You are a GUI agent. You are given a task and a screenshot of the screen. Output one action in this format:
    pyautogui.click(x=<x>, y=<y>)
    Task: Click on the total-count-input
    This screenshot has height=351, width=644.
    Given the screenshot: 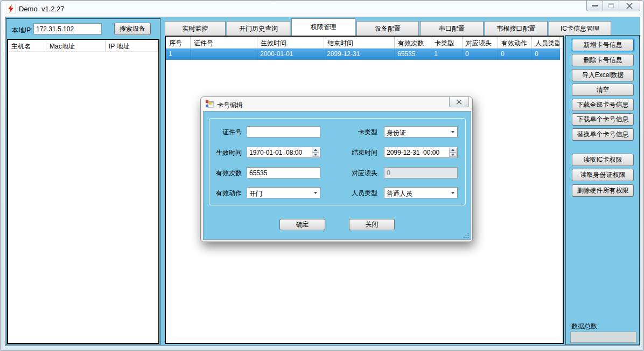 What is the action you would take?
    pyautogui.click(x=603, y=338)
    